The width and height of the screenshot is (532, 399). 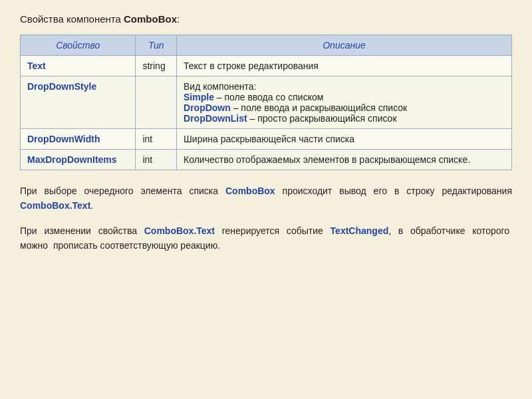 I want to click on table-row: DropDownStyle Вид компонента: Simple – п…, so click(x=266, y=102).